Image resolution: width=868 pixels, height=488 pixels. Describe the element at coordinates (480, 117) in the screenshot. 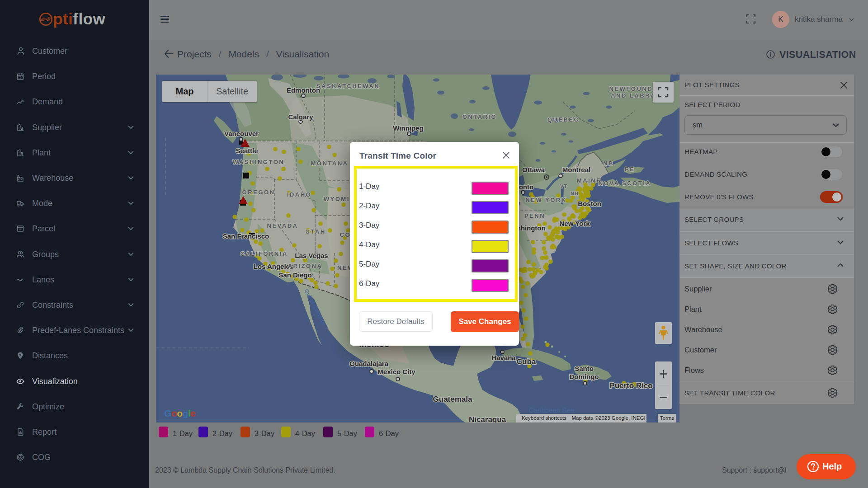

I see `svg-text: ONTARIO` at that location.